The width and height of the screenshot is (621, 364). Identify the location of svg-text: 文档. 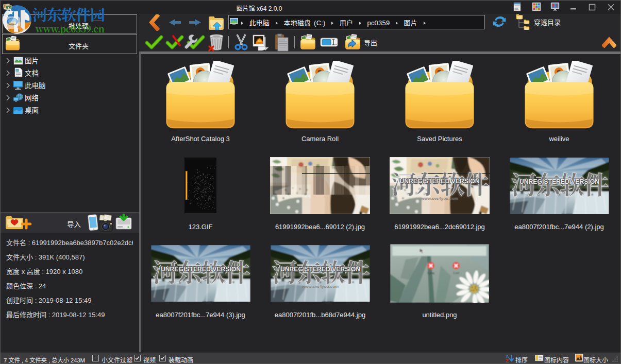
(32, 73).